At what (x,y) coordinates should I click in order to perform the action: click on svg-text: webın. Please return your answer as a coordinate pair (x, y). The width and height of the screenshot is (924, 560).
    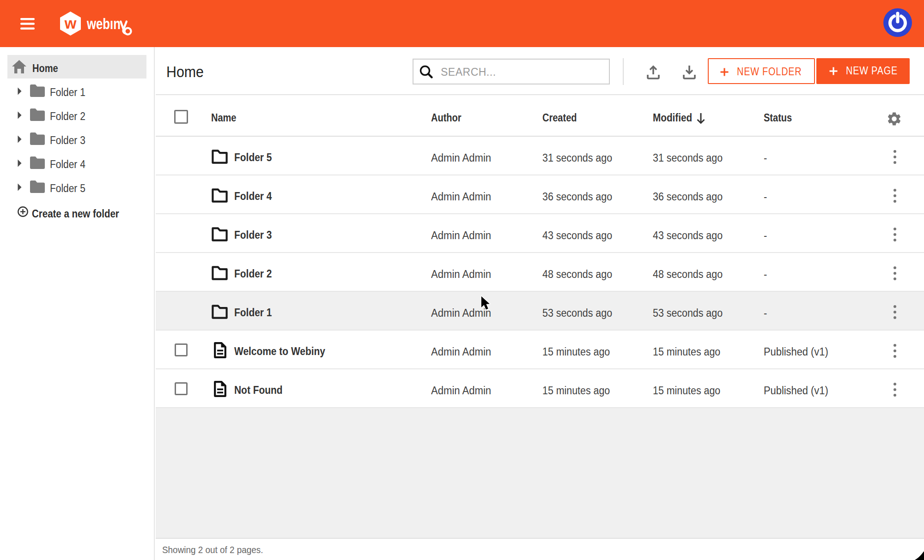
    Looking at the image, I should click on (103, 24).